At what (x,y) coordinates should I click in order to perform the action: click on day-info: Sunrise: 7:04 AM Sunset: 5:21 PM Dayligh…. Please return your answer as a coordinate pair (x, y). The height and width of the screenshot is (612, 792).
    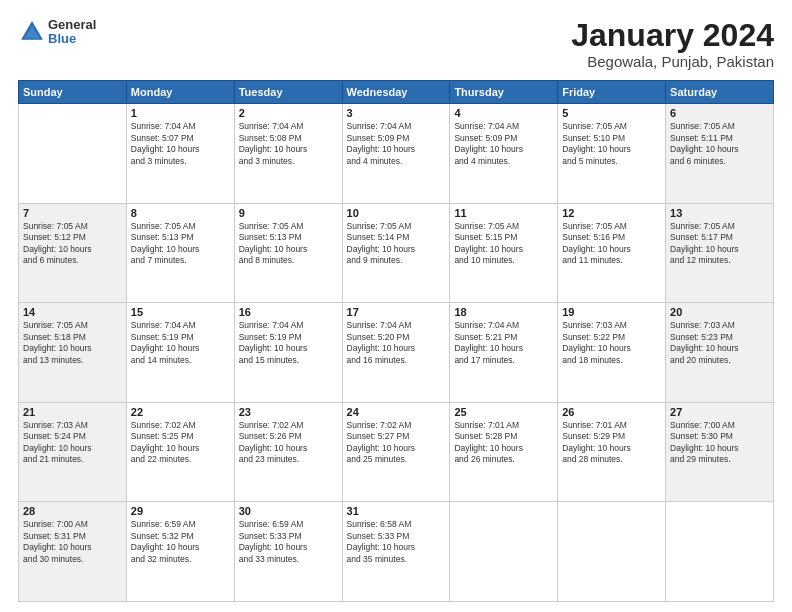
    Looking at the image, I should click on (504, 343).